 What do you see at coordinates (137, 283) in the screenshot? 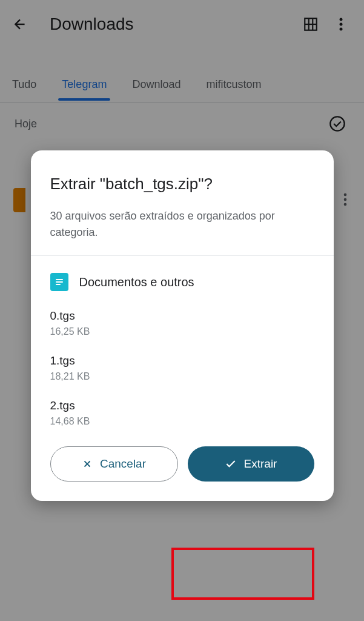
I see `category-label: Documentos e outros` at bounding box center [137, 283].